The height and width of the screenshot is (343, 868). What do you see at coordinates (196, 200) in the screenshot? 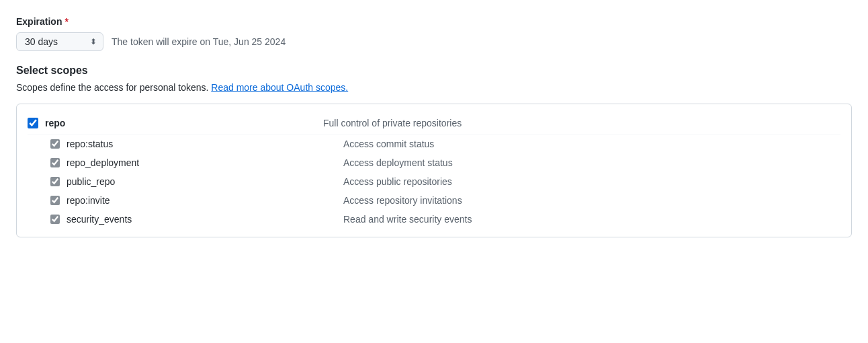
I see `repo-invite-label-col: repo:invite` at bounding box center [196, 200].